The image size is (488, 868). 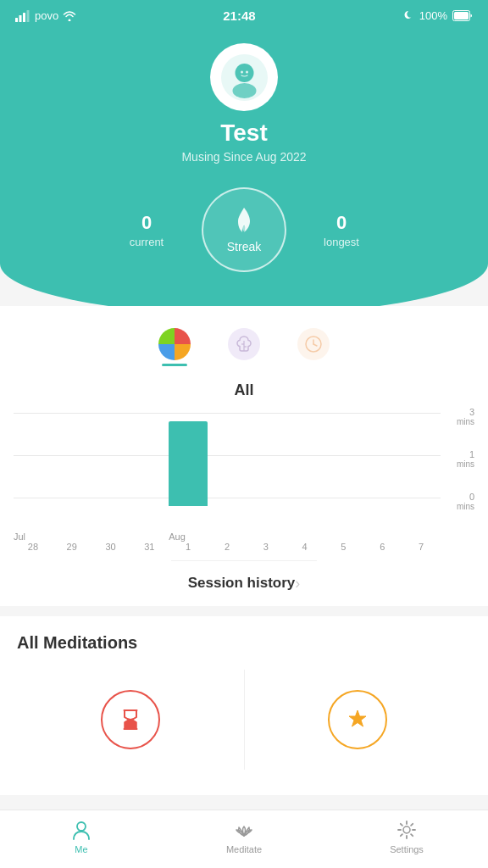 I want to click on tab-time, so click(x=313, y=348).